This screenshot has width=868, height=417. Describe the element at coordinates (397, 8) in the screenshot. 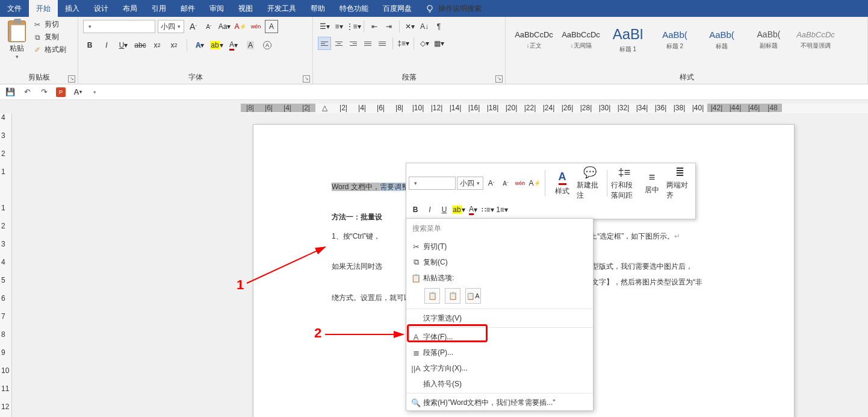

I see `tab-baidu: 百度网盘` at that location.